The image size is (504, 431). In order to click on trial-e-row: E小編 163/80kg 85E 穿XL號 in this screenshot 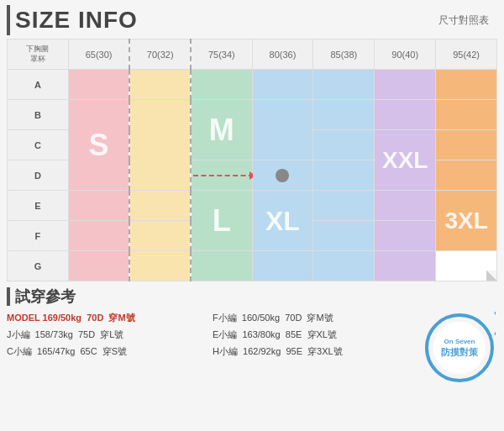, I will do `click(316, 335)`.